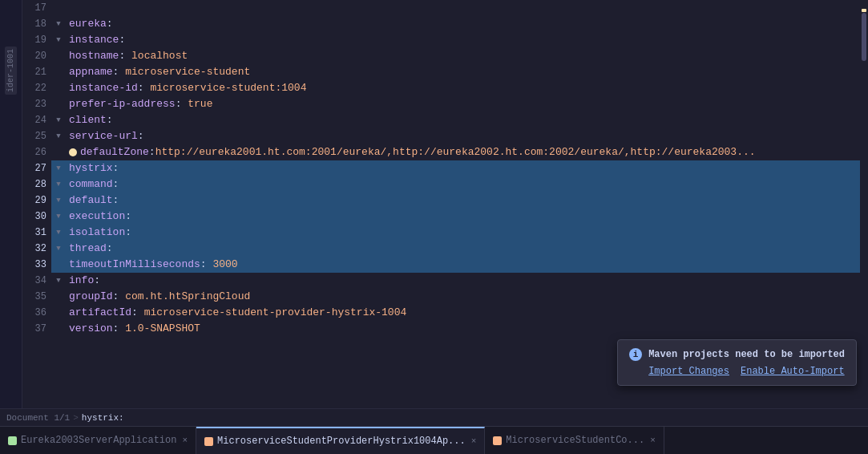 The image size is (868, 454). Describe the element at coordinates (793, 371) in the screenshot. I see `enable-auto-import-button: Enable Auto-Import` at that location.